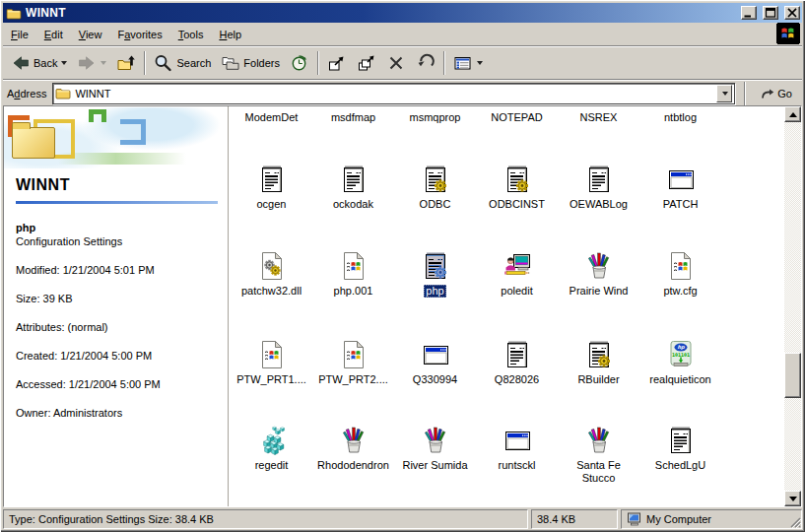  What do you see at coordinates (34, 143) in the screenshot?
I see `banner-folder-icon` at bounding box center [34, 143].